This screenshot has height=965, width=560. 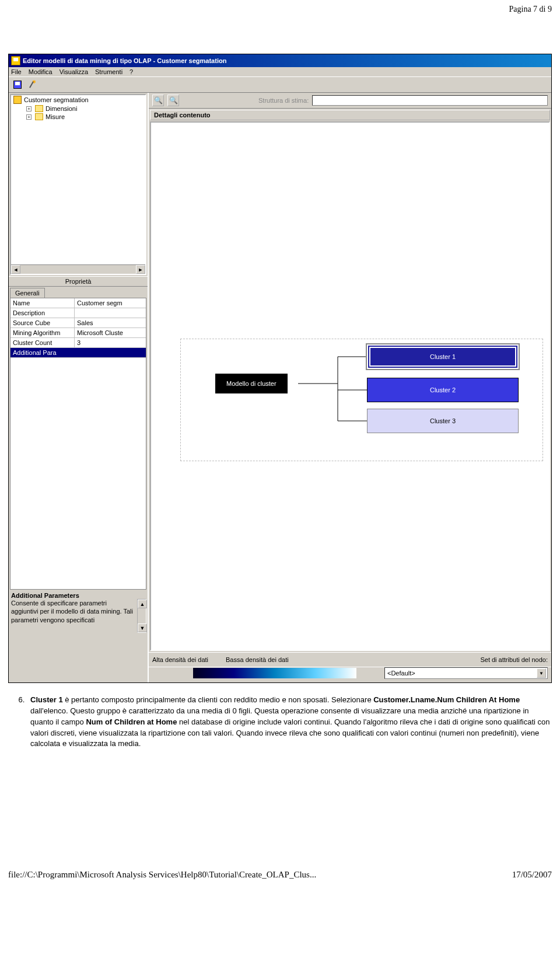 What do you see at coordinates (125, 61) in the screenshot?
I see `window-title: Editor modelli di data mining di tipo OL…` at bounding box center [125, 61].